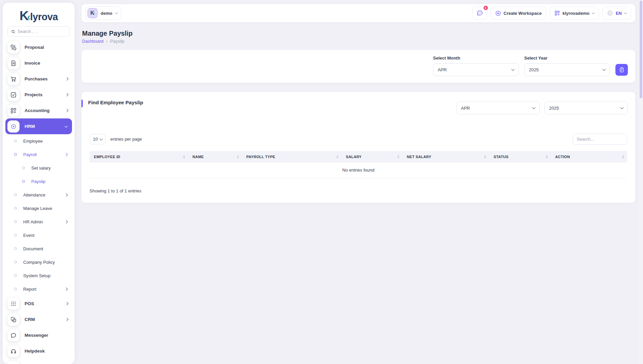 The height and width of the screenshot is (364, 643). What do you see at coordinates (552, 13) in the screenshot?
I see `topbar-actions: 0 Create Workspace klyrovademo EN` at bounding box center [552, 13].